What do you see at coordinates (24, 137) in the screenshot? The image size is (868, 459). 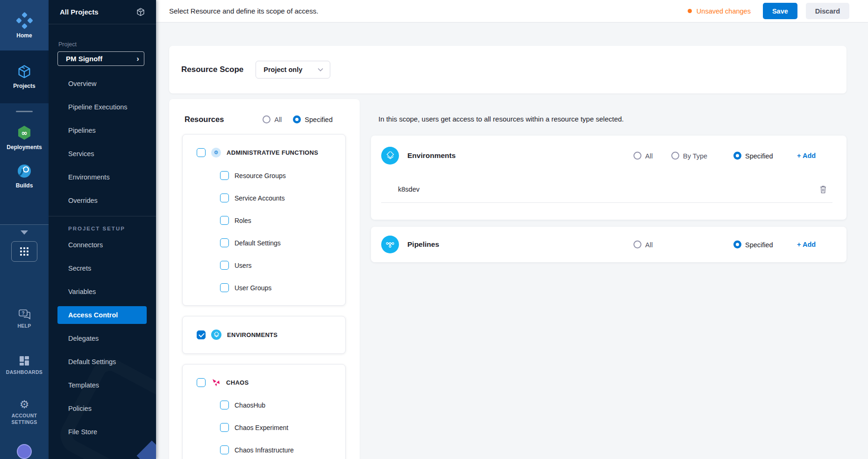 I see `rail-item-deployments: ∞ Deployments` at bounding box center [24, 137].